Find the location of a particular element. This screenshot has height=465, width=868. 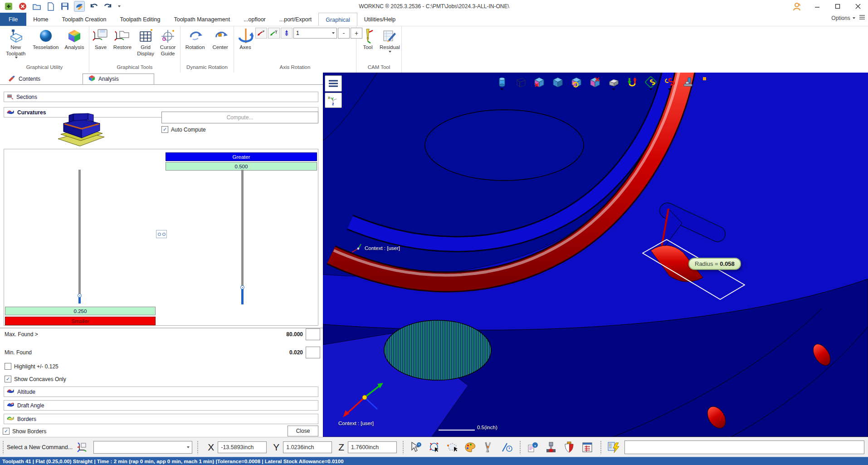

max-found-spinner is located at coordinates (313, 334).